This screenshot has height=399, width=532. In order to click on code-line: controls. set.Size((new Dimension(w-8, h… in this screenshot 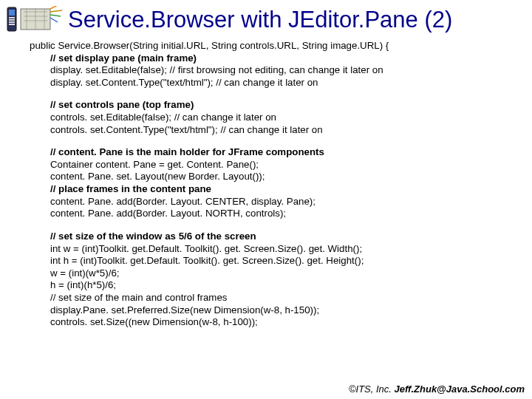, I will do `click(277, 322)`.